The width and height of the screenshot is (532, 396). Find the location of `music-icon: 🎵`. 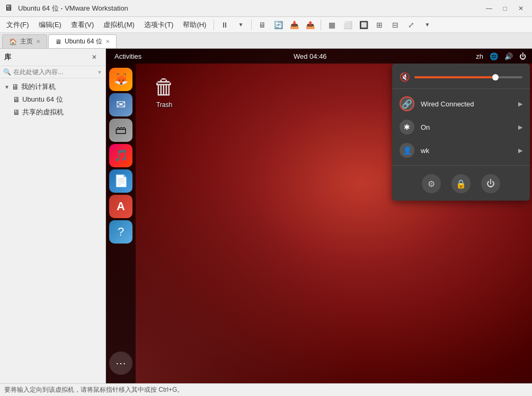

music-icon: 🎵 is located at coordinates (121, 156).